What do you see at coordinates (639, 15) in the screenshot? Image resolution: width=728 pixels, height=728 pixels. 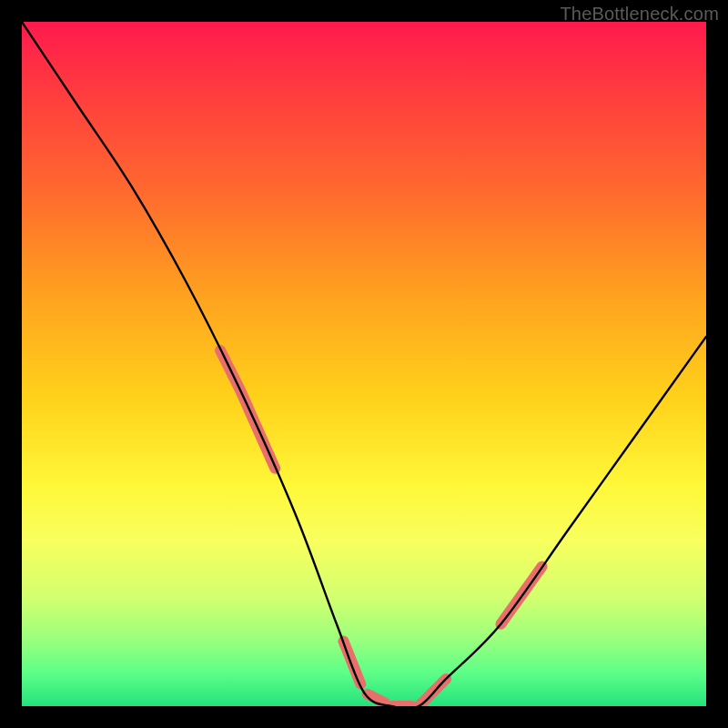 I see `watermark-text: TheBottleneck.com` at bounding box center [639, 15].